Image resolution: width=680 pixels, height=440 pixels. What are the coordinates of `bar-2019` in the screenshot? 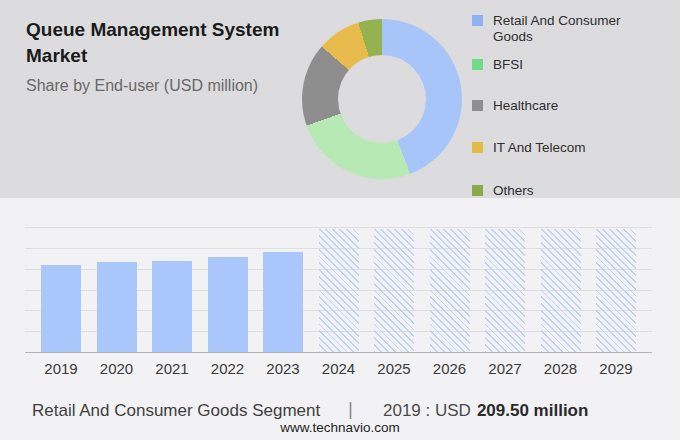 It's located at (61, 308).